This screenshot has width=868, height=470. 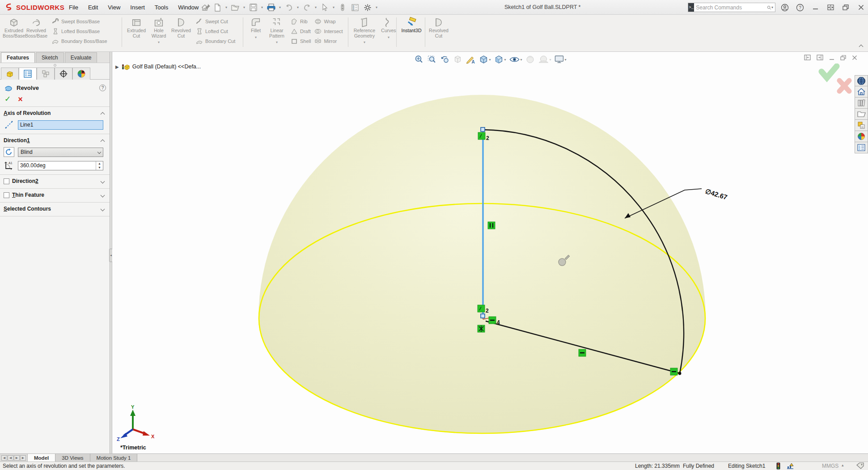 I want to click on undo-dropdown: ▾, so click(x=298, y=7).